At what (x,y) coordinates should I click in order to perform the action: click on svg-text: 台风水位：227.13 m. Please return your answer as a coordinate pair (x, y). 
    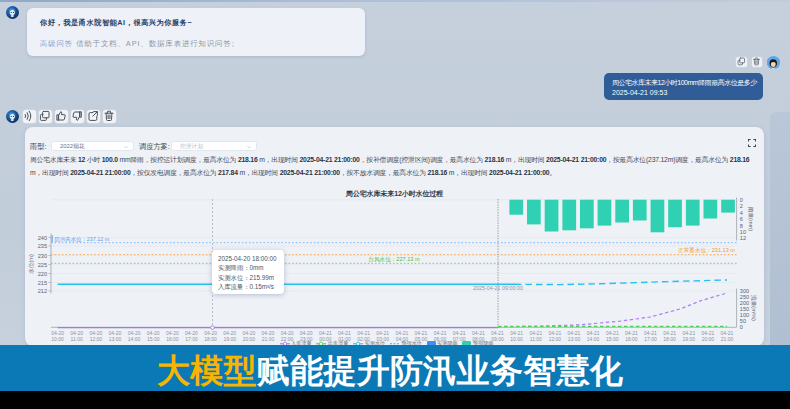
    Looking at the image, I should click on (394, 260).